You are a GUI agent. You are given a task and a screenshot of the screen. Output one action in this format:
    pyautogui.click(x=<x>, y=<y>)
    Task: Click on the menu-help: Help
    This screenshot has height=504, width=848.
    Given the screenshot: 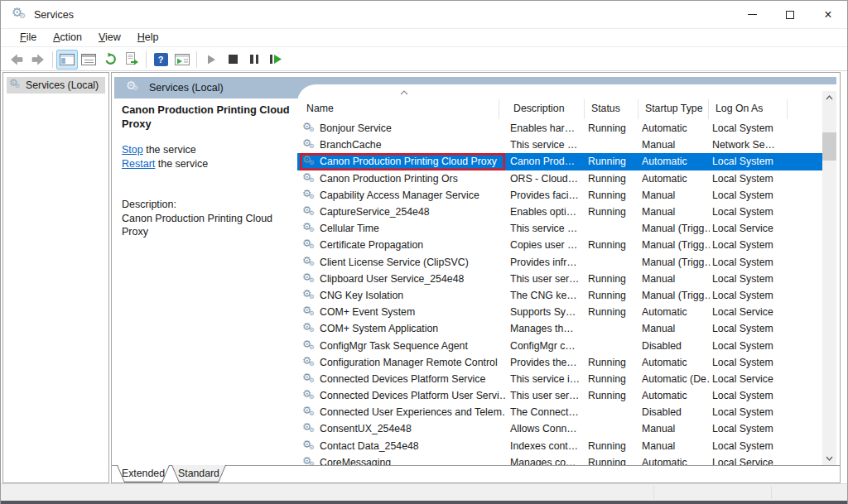 What is the action you would take?
    pyautogui.click(x=148, y=38)
    